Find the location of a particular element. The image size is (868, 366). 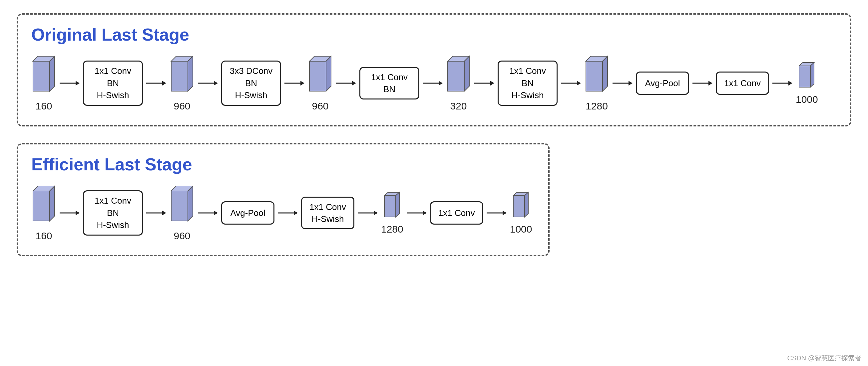

op-3x3dconv-bn-hswish-orig: 3x3 DConv BN H-Swish is located at coordinates (251, 83).